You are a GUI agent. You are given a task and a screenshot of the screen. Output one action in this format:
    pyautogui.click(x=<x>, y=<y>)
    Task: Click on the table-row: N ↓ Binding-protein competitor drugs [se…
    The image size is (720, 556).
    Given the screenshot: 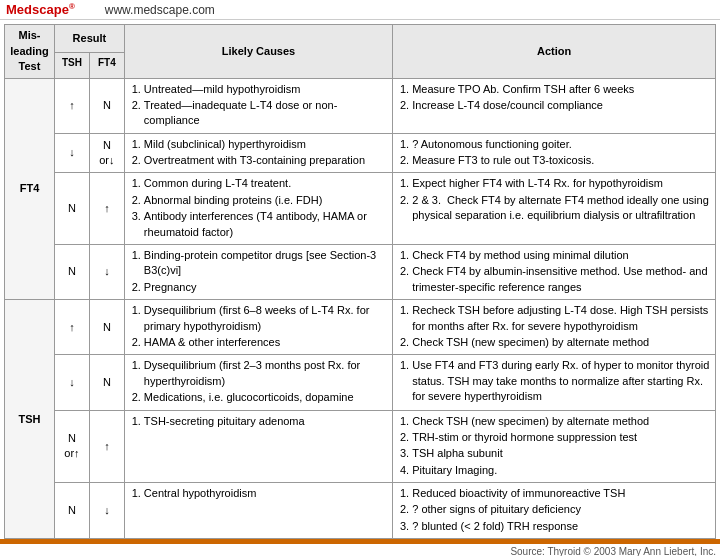 What is the action you would take?
    pyautogui.click(x=360, y=272)
    